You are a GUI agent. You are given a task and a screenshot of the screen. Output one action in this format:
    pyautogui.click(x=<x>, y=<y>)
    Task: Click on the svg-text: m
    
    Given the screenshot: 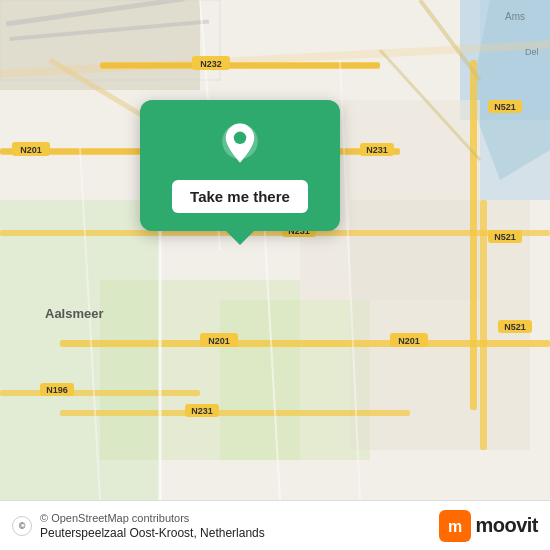 What is the action you would take?
    pyautogui.click(x=455, y=526)
    